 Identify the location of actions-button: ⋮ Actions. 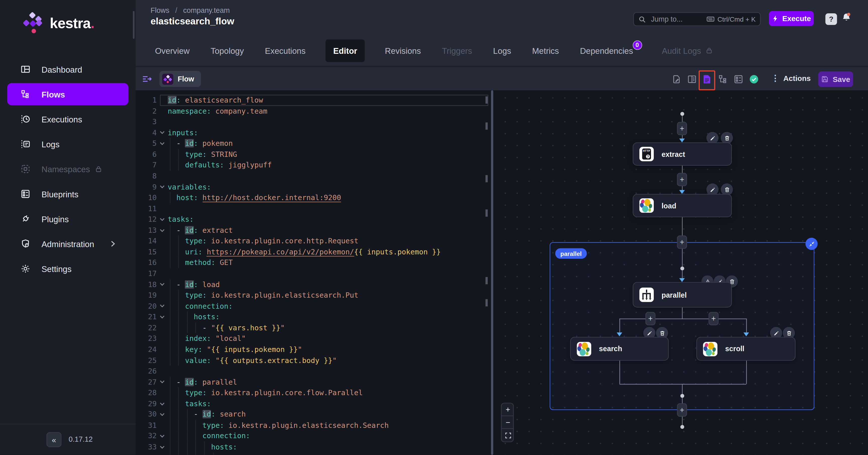
(791, 78).